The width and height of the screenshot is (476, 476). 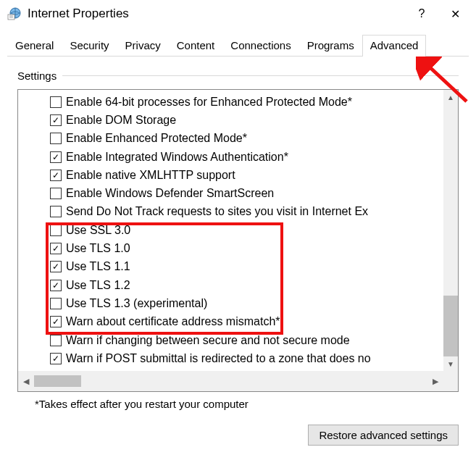 What do you see at coordinates (254, 139) in the screenshot?
I see `setting-item: Enable Enhanced Protected Mode*` at bounding box center [254, 139].